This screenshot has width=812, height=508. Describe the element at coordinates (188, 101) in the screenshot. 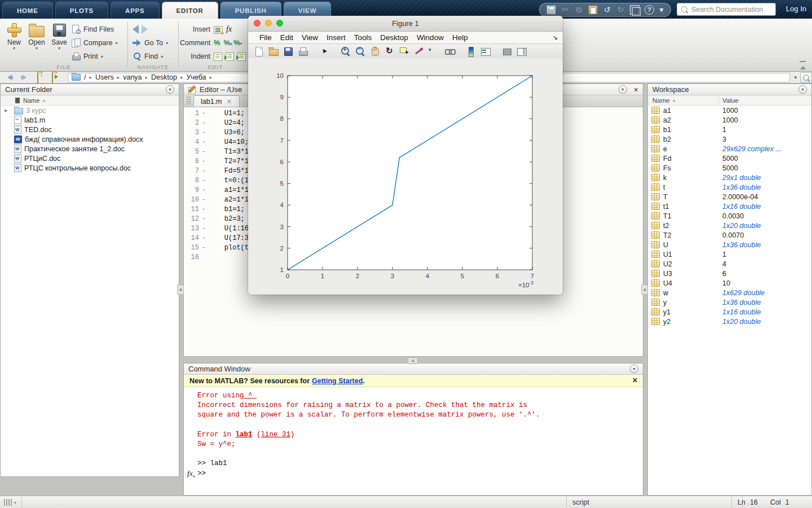

I see `tab-drag-handle` at that location.